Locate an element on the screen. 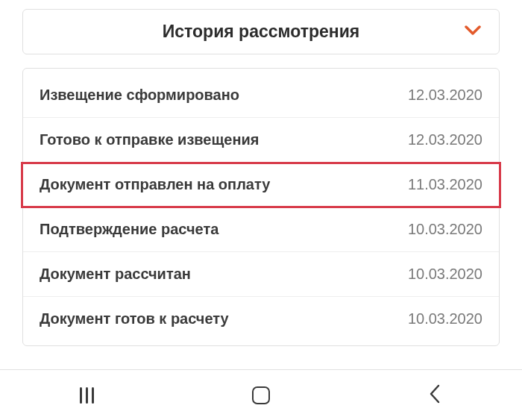  history-header: История рассмотрения is located at coordinates (261, 31).